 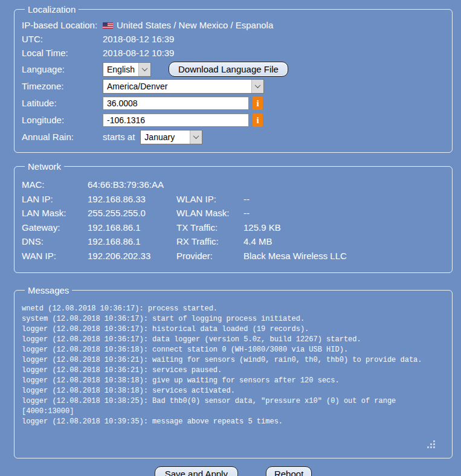 What do you see at coordinates (138, 53) in the screenshot?
I see `local-time-value: 2018-08-12 10:39` at bounding box center [138, 53].